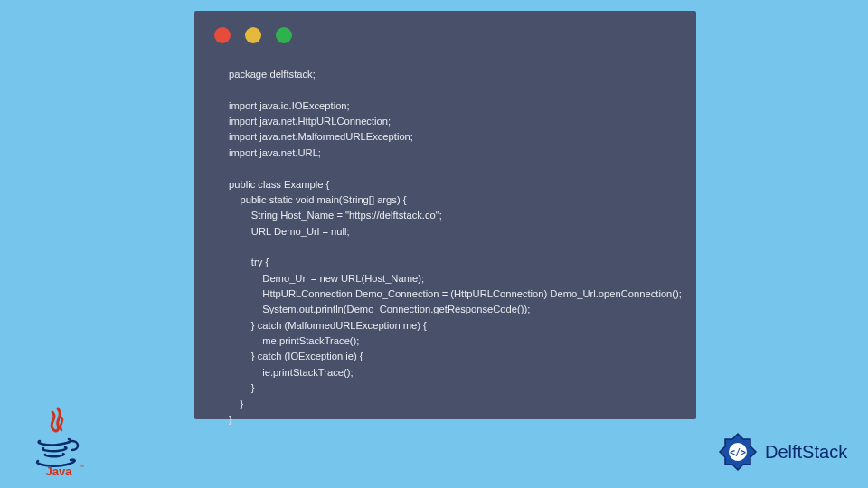 The height and width of the screenshot is (488, 868). I want to click on code-line: public static void main(String[] args) {, so click(317, 200).